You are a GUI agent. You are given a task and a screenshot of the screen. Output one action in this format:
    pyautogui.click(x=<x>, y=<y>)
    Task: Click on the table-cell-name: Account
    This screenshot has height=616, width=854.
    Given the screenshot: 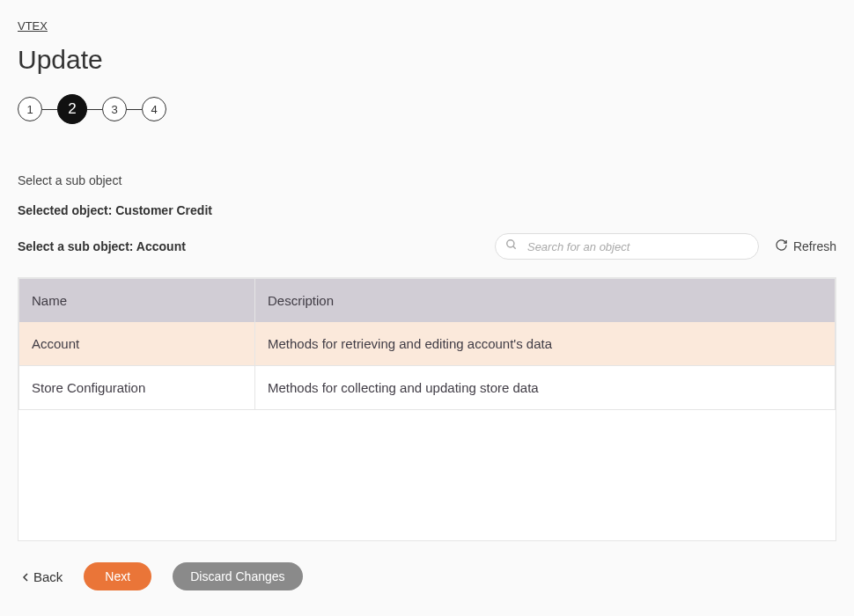 What is the action you would take?
    pyautogui.click(x=137, y=344)
    